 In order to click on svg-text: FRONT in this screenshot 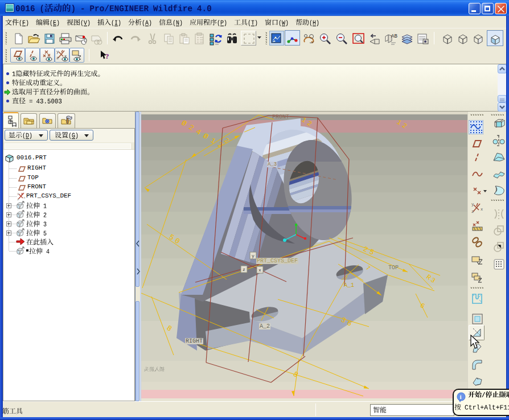, I will do `click(281, 117)`.